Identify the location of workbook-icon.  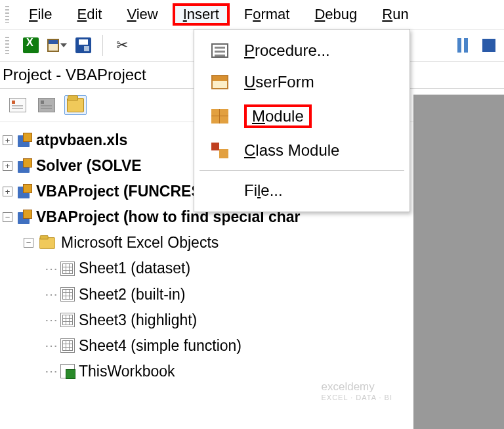
(68, 371).